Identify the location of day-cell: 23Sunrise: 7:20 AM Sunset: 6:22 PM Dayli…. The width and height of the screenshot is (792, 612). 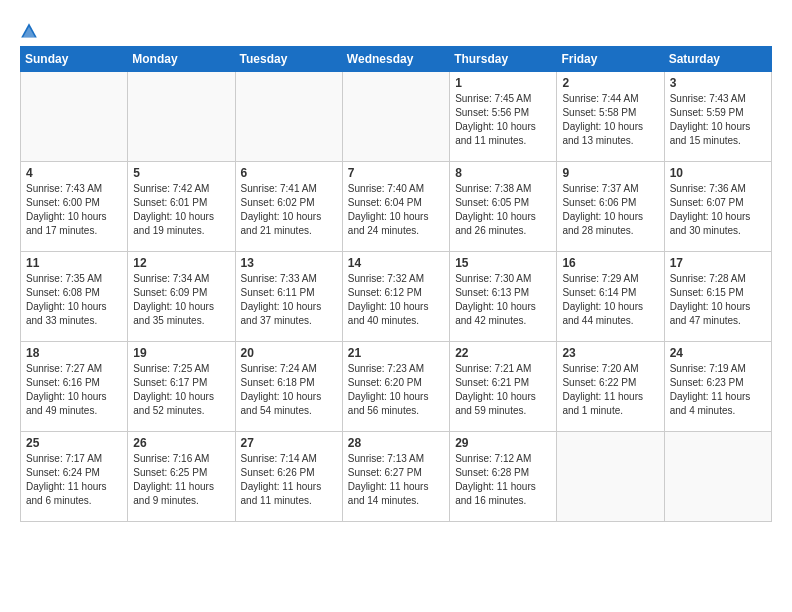
(610, 387).